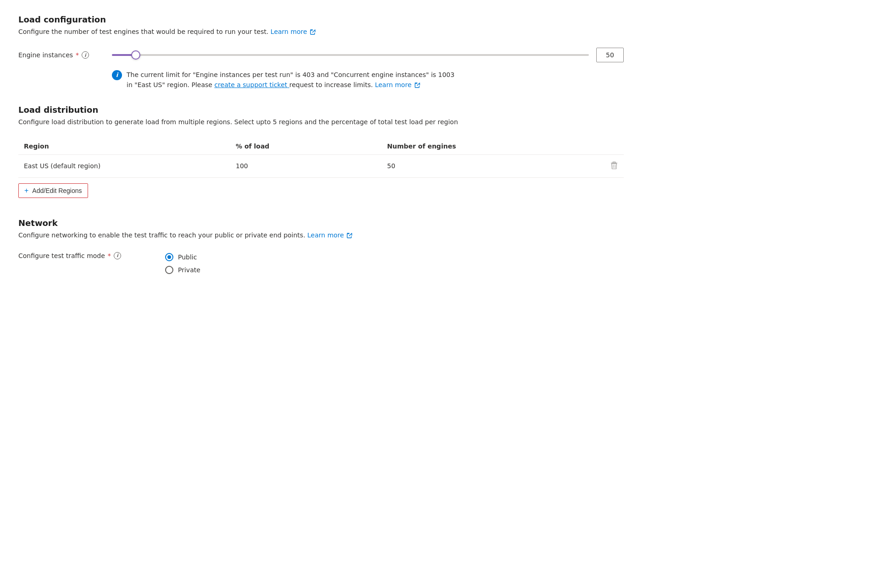 This screenshot has height=588, width=887. What do you see at coordinates (53, 191) in the screenshot?
I see `add-edit-regions-button: + Add/Edit Regions` at bounding box center [53, 191].